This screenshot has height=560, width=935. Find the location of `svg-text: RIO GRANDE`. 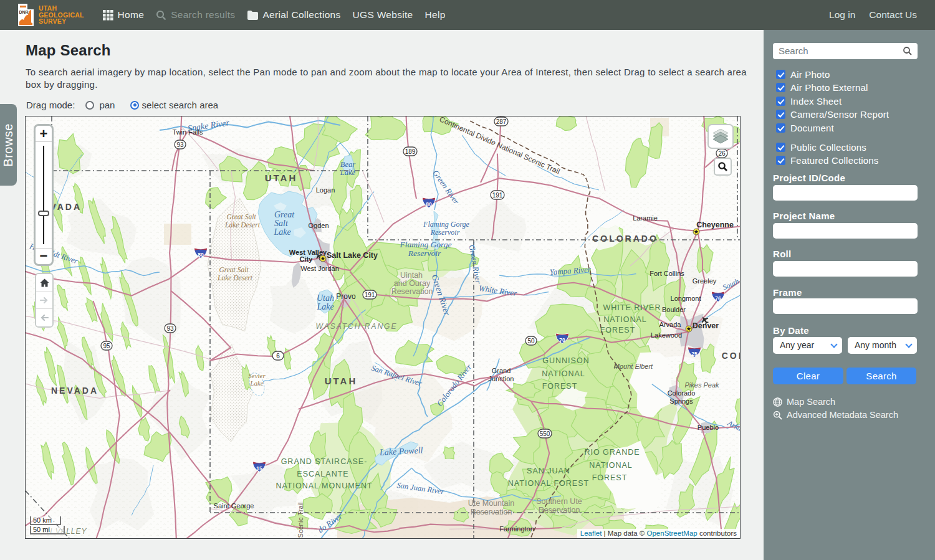

svg-text: RIO GRANDE is located at coordinates (612, 452).